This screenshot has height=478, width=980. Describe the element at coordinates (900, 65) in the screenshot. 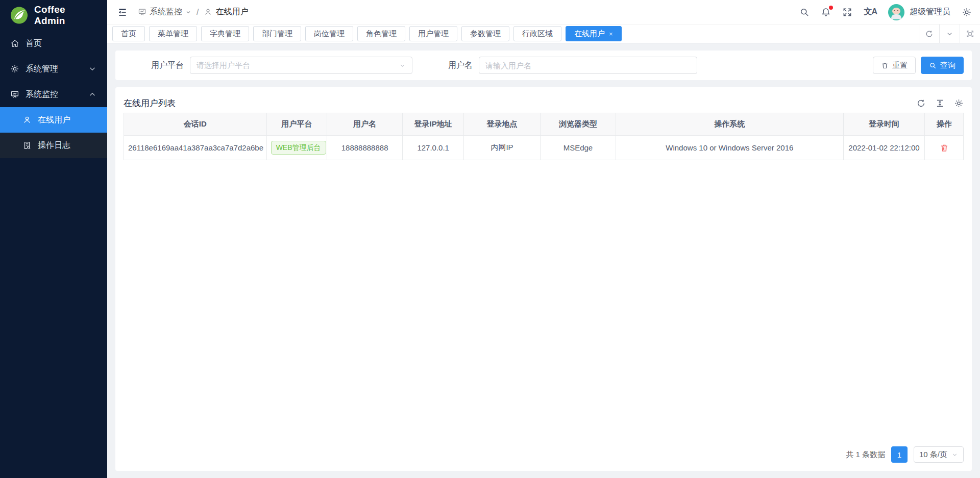

I see `reset-button-label: 重置` at that location.